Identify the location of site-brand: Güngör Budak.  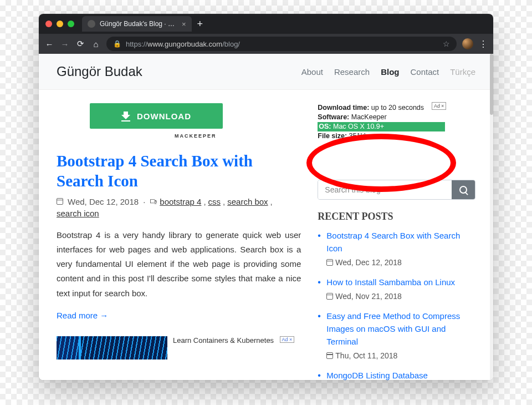
(100, 72).